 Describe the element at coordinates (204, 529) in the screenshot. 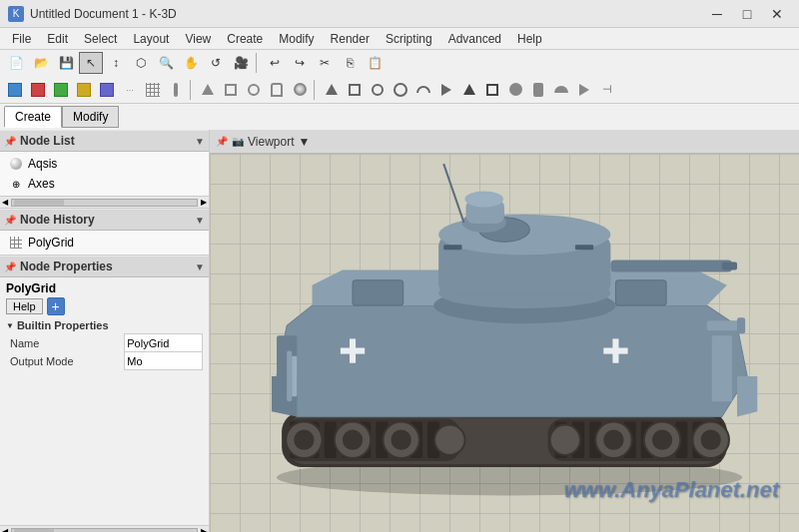

I see `vscroll-down: ▶` at that location.